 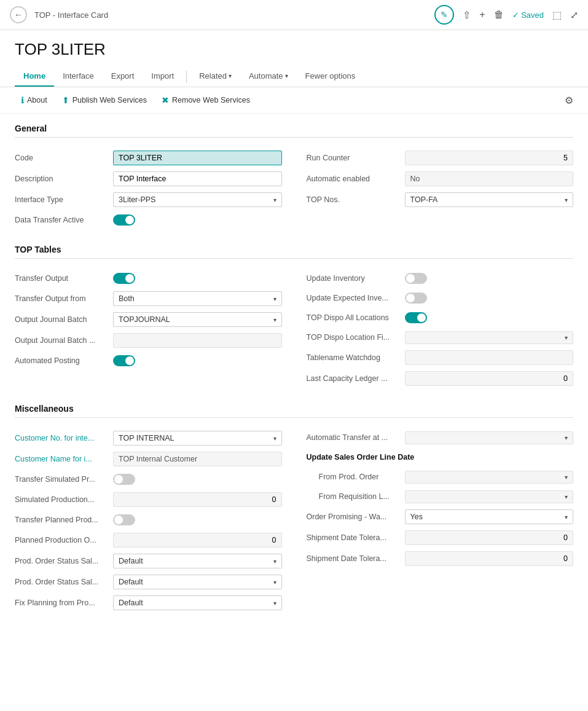 I want to click on tab-home: Home, so click(x=34, y=76).